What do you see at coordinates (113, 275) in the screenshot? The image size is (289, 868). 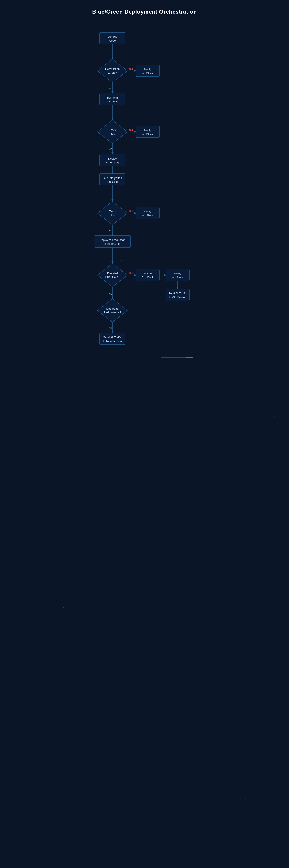 I see `elevated-error-node` at bounding box center [113, 275].